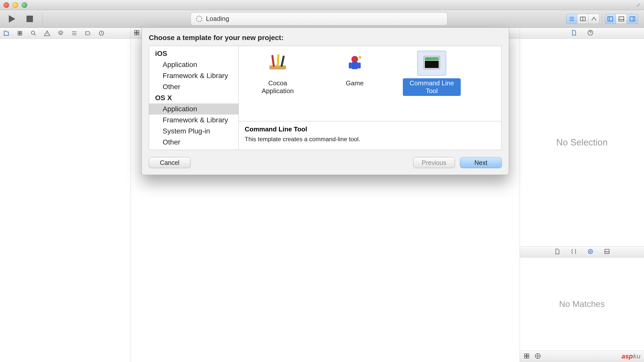  What do you see at coordinates (557, 252) in the screenshot?
I see `file-template-library-icon` at bounding box center [557, 252].